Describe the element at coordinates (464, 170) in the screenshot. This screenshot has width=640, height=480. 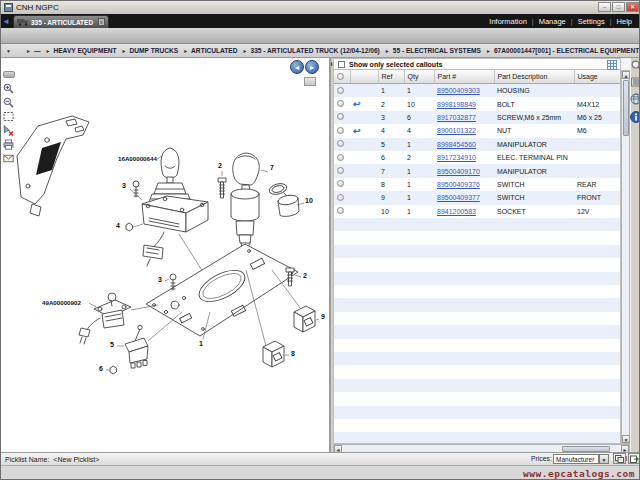
I see `part-number-link: 89500409170` at that location.